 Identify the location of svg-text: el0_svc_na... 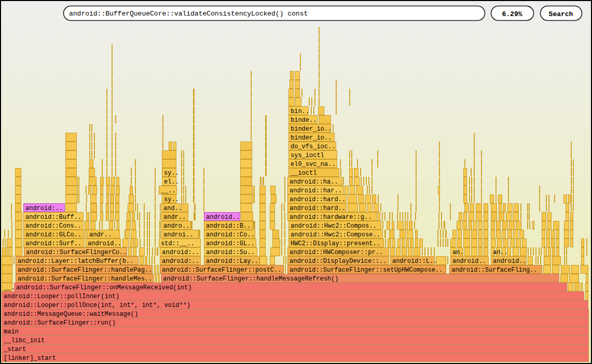
(313, 164).